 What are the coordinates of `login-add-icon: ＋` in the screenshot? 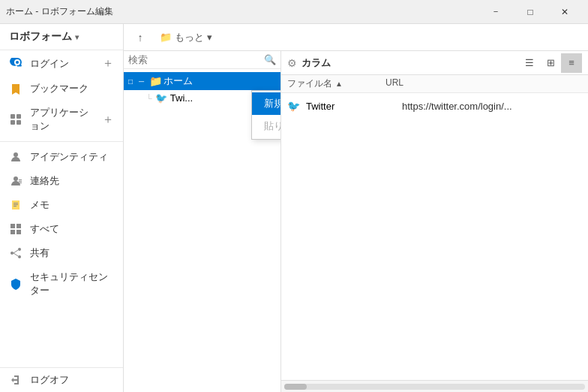 It's located at (108, 63).